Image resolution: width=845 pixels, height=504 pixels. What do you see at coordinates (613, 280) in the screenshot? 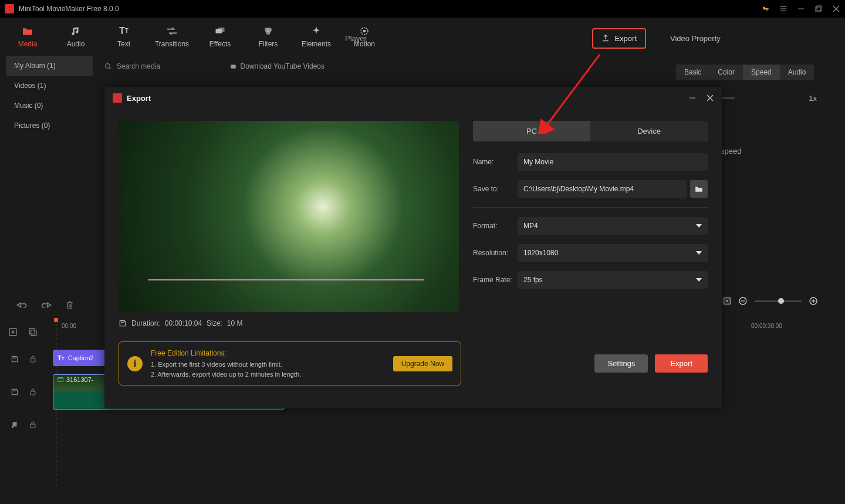
I see `framerate-select: 25 fps` at bounding box center [613, 280].